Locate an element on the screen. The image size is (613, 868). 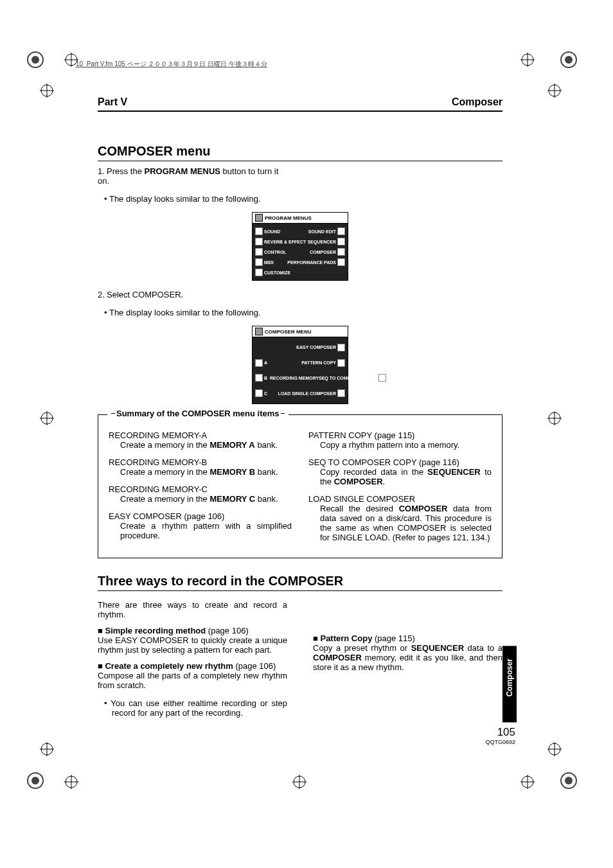
running-header: Part V Composer is located at coordinates (300, 104).